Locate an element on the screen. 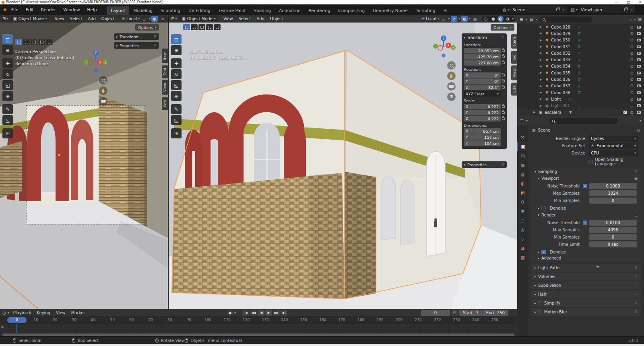  section-checkbox is located at coordinates (540, 303).